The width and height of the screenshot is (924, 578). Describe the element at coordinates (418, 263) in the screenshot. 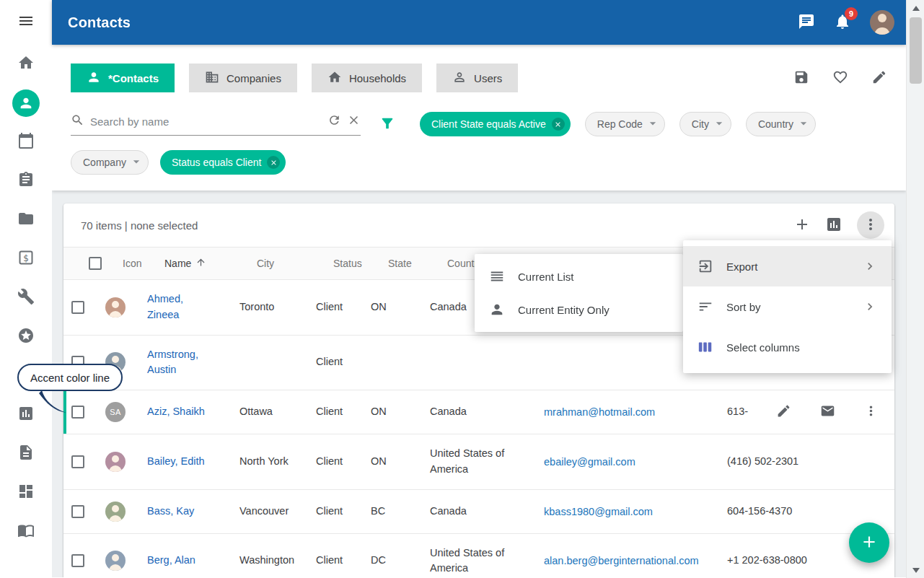

I see `column-header-state: State` at that location.